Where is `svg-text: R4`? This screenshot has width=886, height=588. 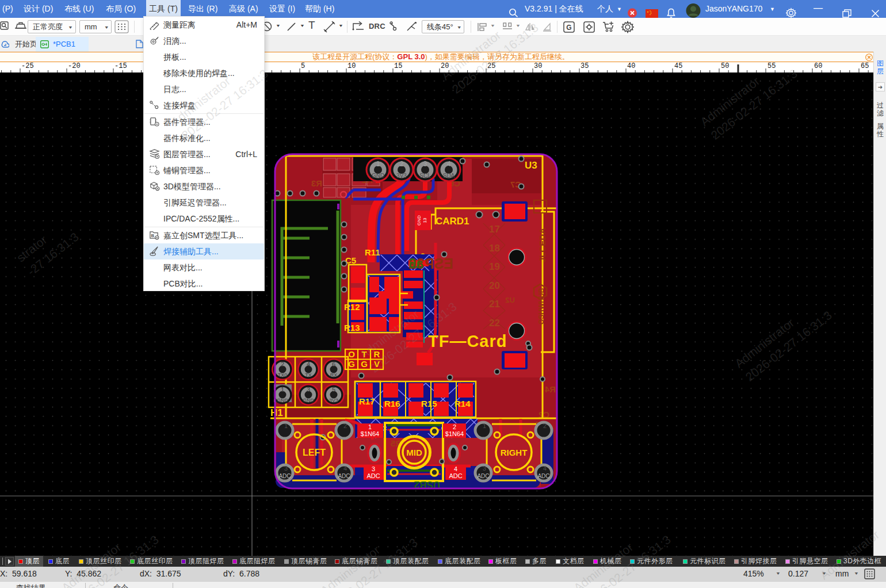 svg-text: R4 is located at coordinates (550, 389).